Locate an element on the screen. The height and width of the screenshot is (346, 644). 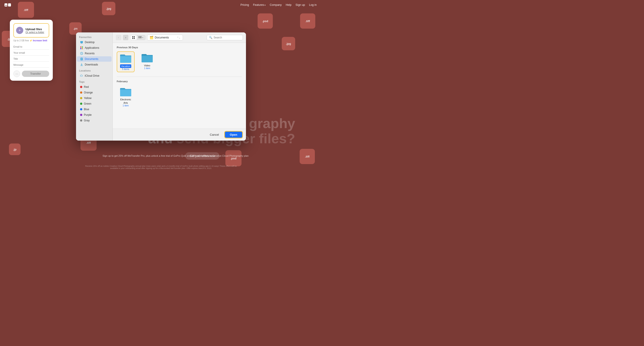
folder-vacation-count: 5 items is located at coordinates (126, 69).